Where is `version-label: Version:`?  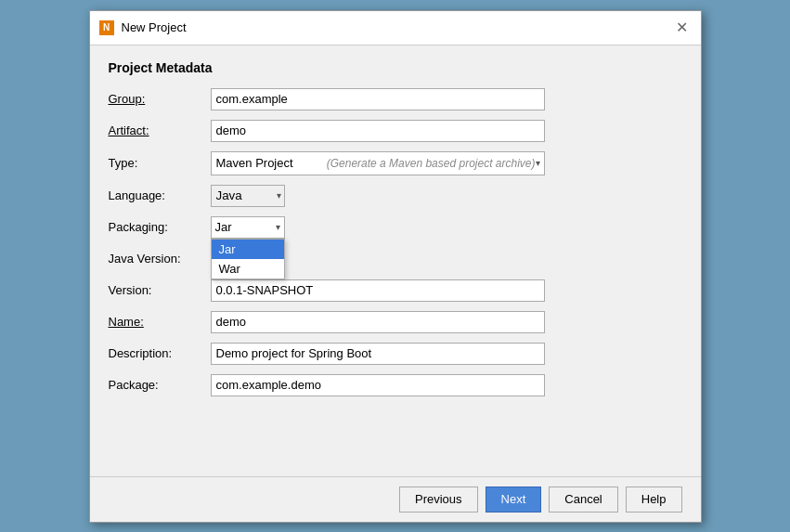 version-label: Version: is located at coordinates (160, 290).